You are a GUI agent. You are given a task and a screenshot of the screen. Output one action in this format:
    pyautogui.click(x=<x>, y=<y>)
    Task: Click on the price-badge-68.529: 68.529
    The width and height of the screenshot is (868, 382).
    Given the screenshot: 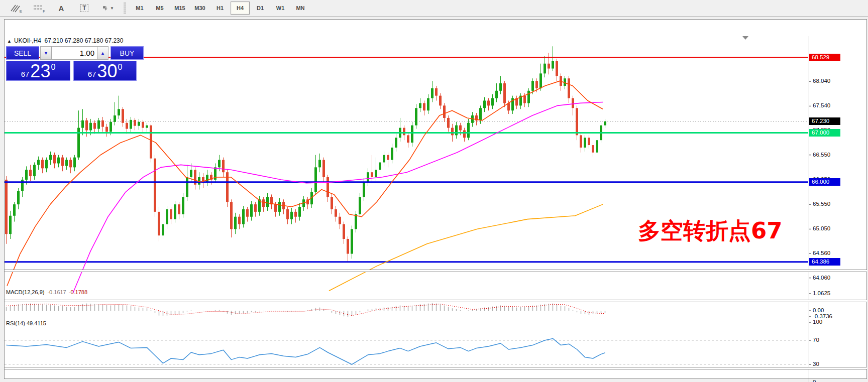 What is the action you would take?
    pyautogui.click(x=825, y=57)
    